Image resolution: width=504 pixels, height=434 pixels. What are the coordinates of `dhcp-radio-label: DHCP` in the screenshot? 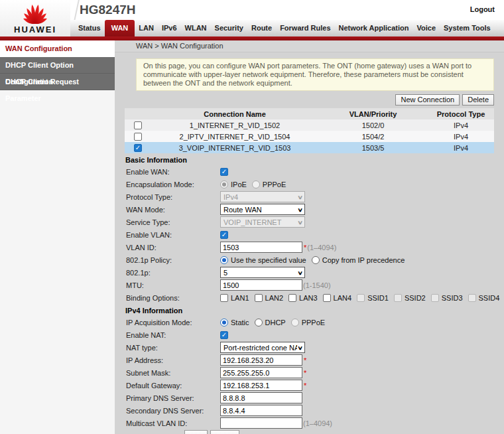 It's located at (276, 323).